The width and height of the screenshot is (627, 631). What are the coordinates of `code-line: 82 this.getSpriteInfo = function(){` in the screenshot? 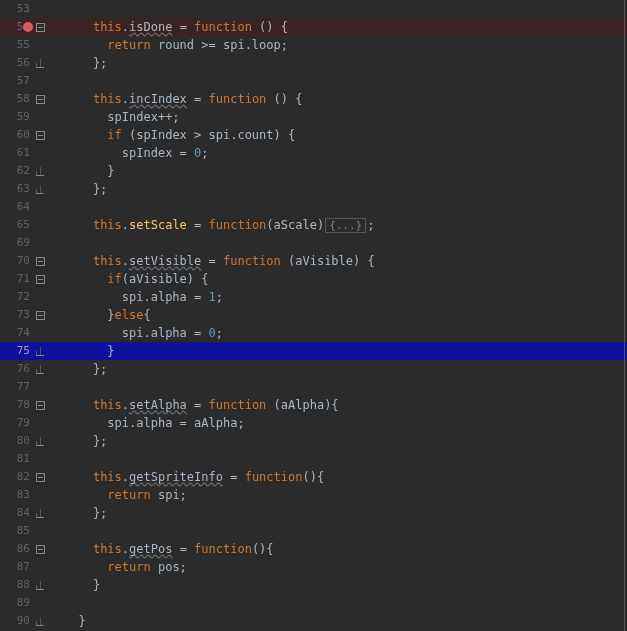 It's located at (314, 477).